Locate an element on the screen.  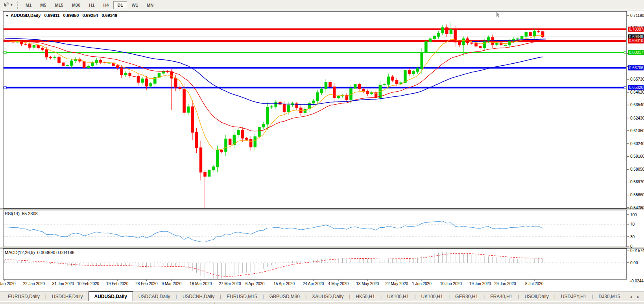
timeframe-button-d1: D1 is located at coordinates (120, 5).